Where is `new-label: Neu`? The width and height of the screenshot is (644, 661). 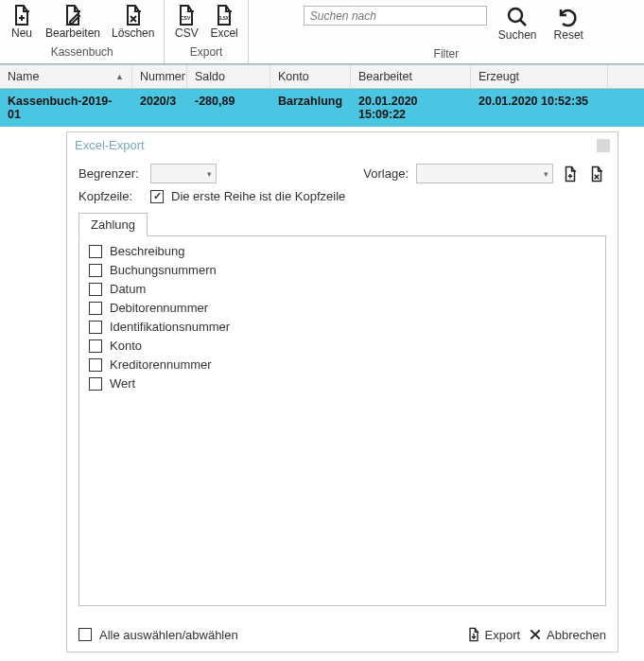
new-label: Neu is located at coordinates (22, 33).